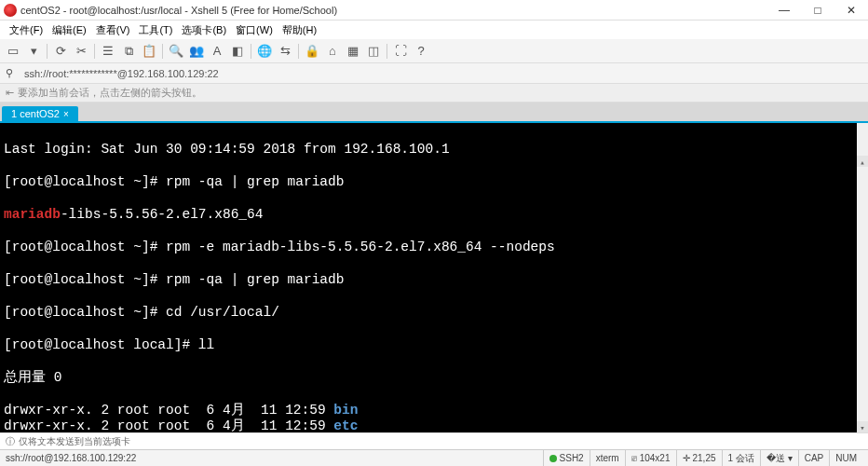  What do you see at coordinates (434, 74) in the screenshot?
I see `addressbar: ⚲ ssh://root:************@192.168.100.12…` at bounding box center [434, 74].